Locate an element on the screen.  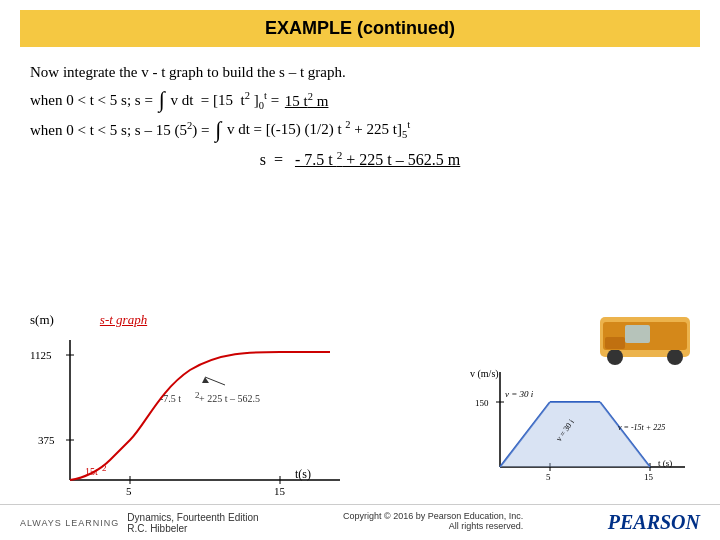
vt-graph-svg: v (m/s) 150 5 15 t (s) v = 30 i is located at coordinates (585, 397).